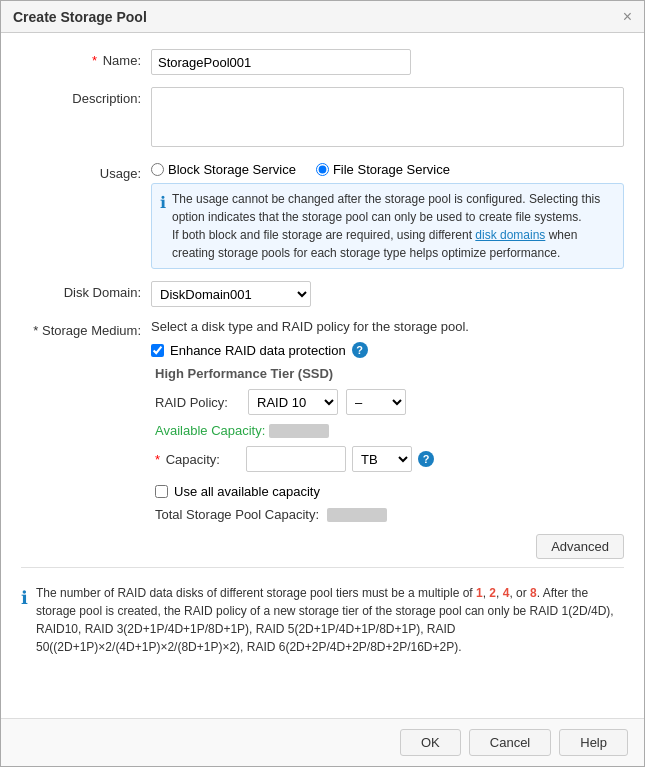 This screenshot has width=645, height=767. What do you see at coordinates (492, 593) in the screenshot?
I see `highlight-2: 2` at bounding box center [492, 593].